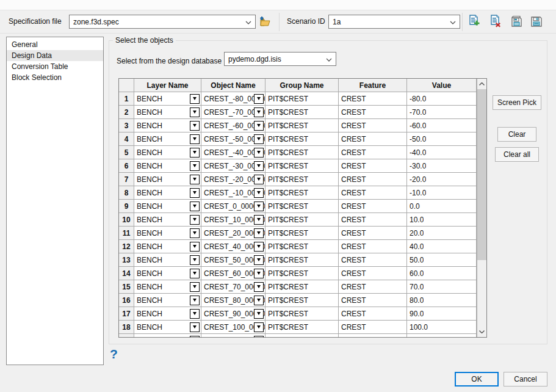 Image resolution: width=556 pixels, height=392 pixels. What do you see at coordinates (233, 180) in the screenshot?
I see `object-name-cell: CREST_-20_00000` at bounding box center [233, 180].